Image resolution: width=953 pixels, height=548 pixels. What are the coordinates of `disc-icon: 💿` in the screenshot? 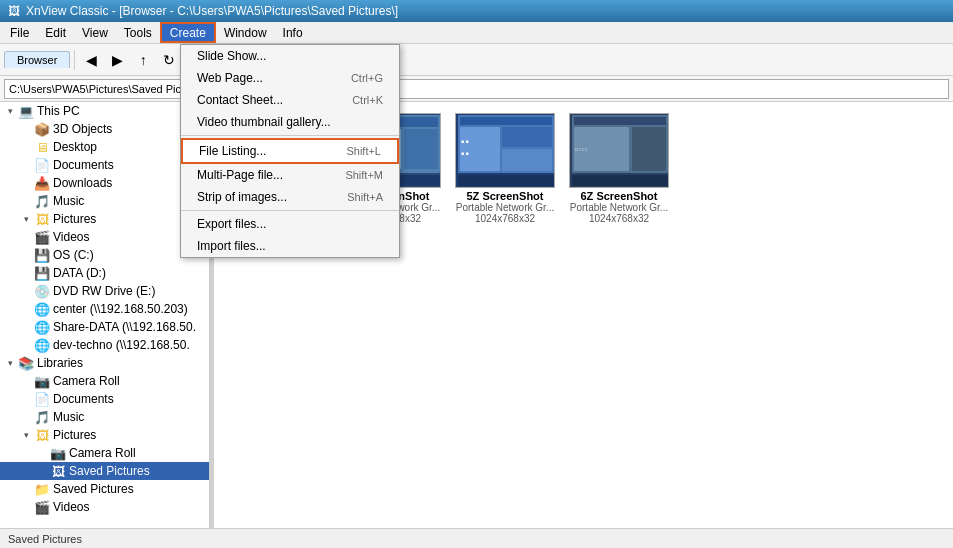 It's located at (42, 291).